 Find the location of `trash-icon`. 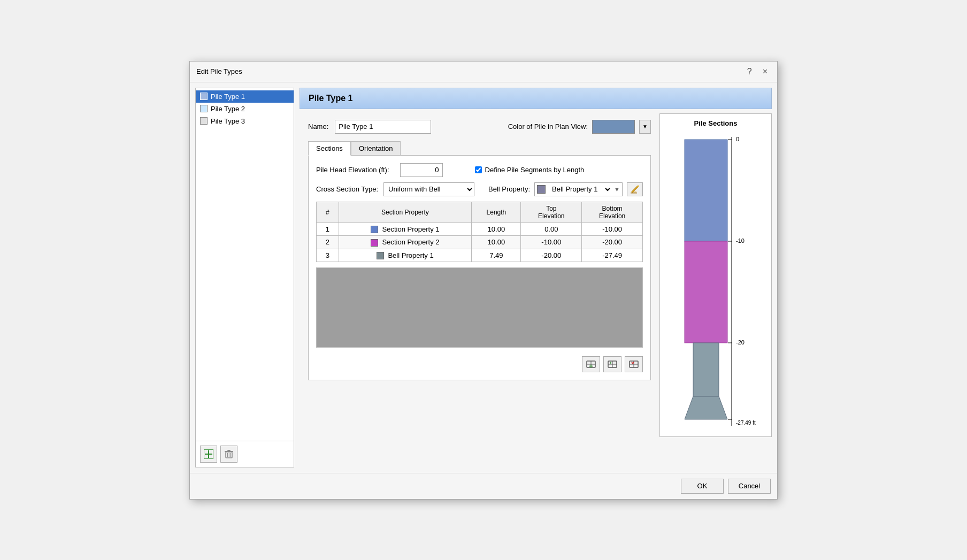

trash-icon is located at coordinates (229, 454).